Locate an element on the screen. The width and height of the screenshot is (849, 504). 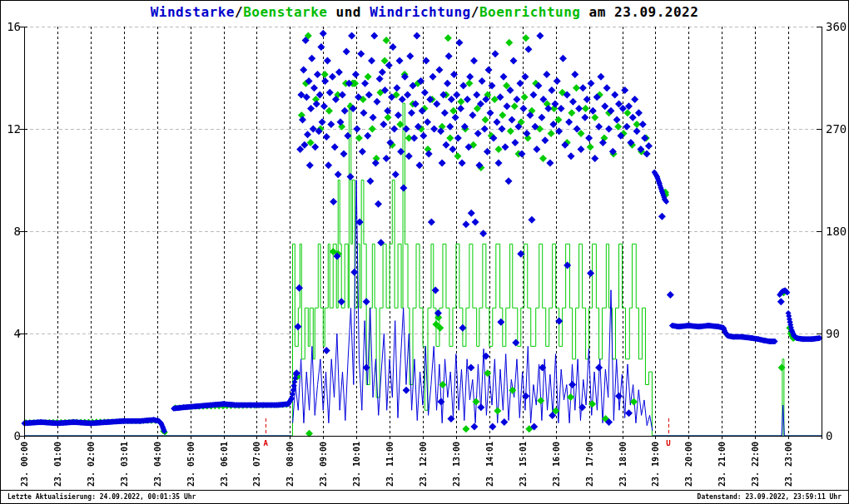
x-tick-label: 23. 11:00 is located at coordinates (390, 464).